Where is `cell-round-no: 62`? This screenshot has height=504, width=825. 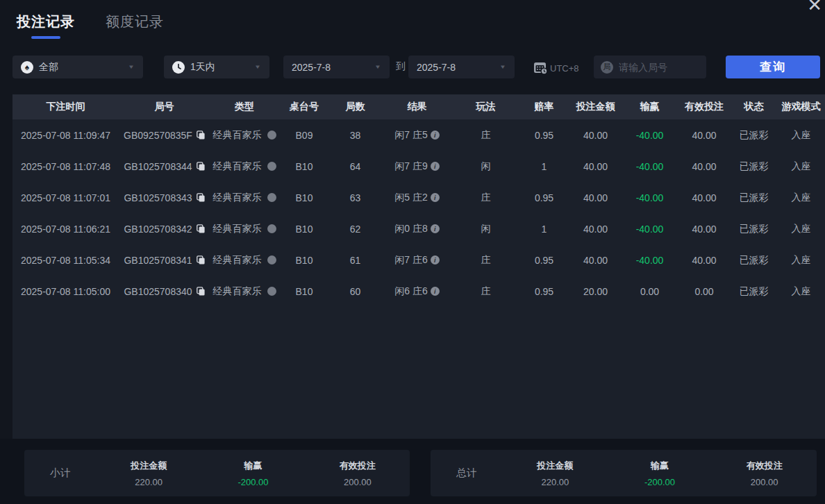
cell-round-no: 62 is located at coordinates (356, 229).